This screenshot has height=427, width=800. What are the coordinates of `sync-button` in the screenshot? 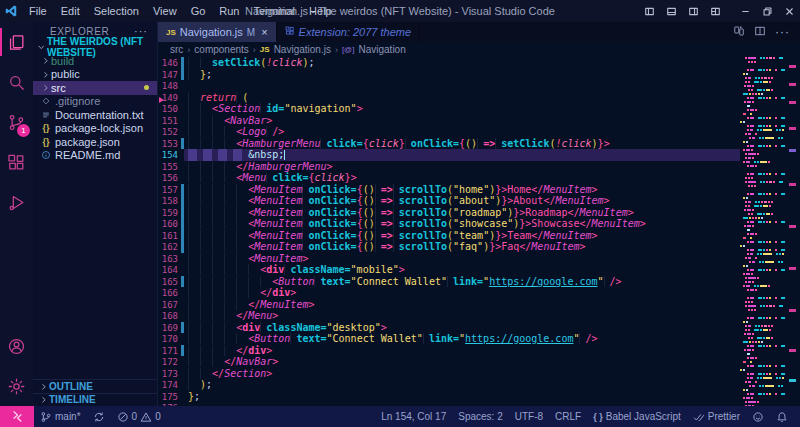 It's located at (99, 416).